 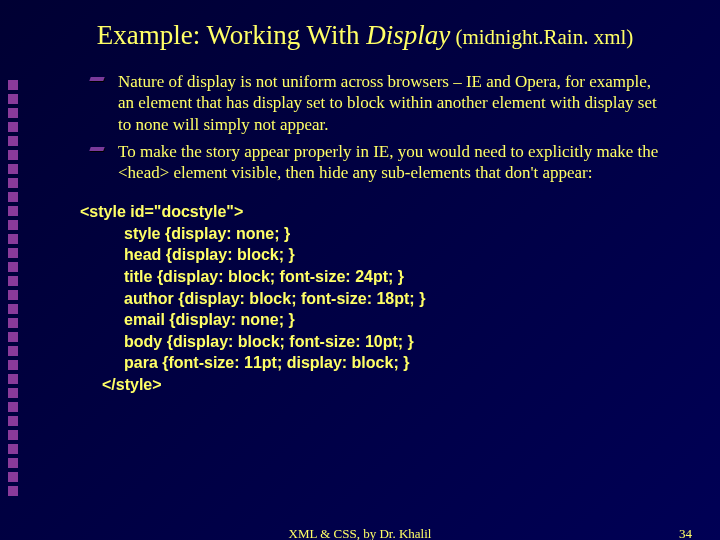 I want to click on code-line: body {display: block; font-size: 10pt; }, so click(x=385, y=342).